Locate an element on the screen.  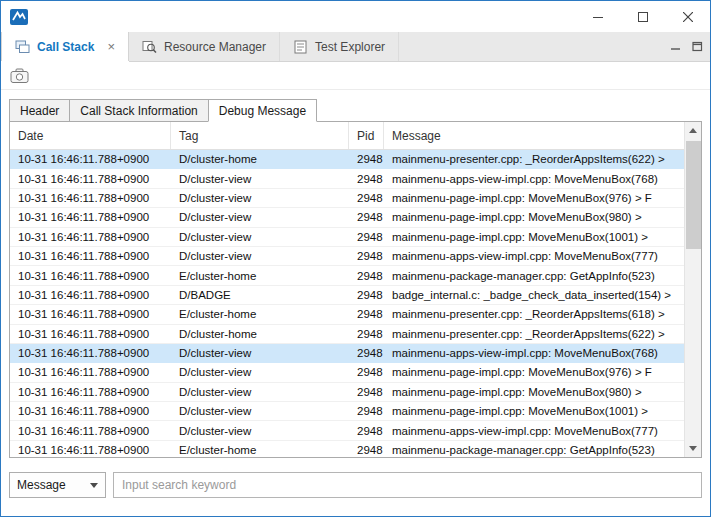
resource-manager-icon is located at coordinates (150, 47).